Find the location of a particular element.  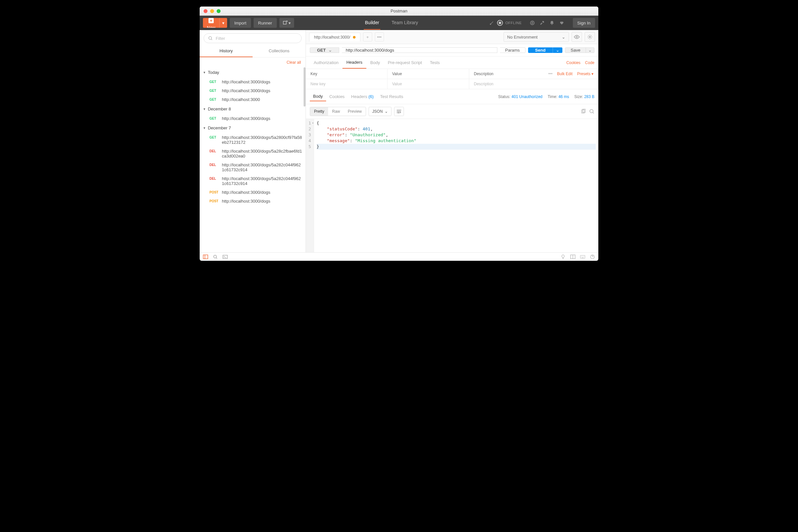

bulk-edit-link: Bulk Edit is located at coordinates (565, 74).